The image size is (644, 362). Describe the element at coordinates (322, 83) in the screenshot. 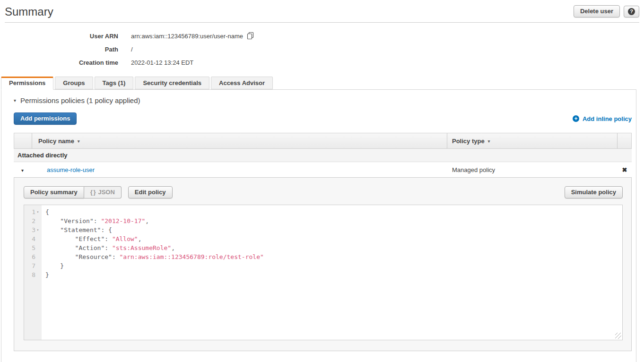

I see `tab-bar: Permissions Groups Tags (1) Security cre…` at that location.